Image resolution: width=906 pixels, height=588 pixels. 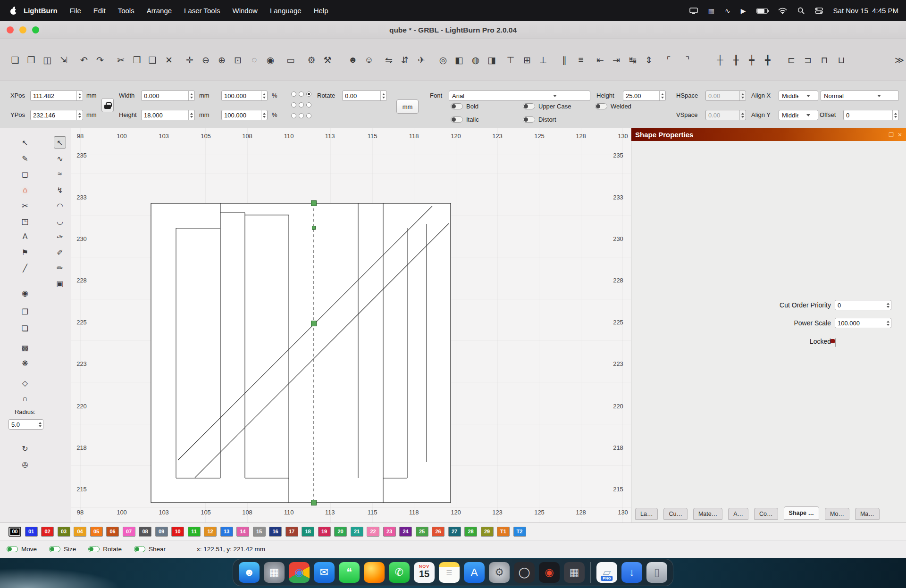 What do you see at coordinates (663, 96) in the screenshot?
I see `font-height-stepper` at bounding box center [663, 96].